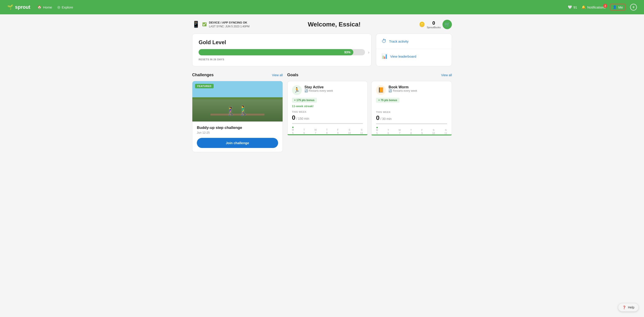  What do you see at coordinates (238, 143) in the screenshot?
I see `join-challenge-button: Join challenge` at bounding box center [238, 143].